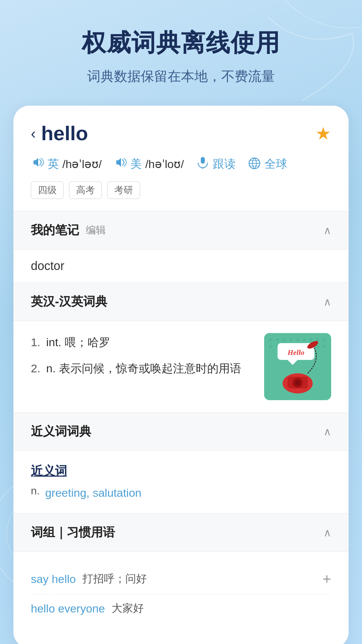 The height and width of the screenshot is (644, 362). I want to click on british-label: 英, so click(53, 164).